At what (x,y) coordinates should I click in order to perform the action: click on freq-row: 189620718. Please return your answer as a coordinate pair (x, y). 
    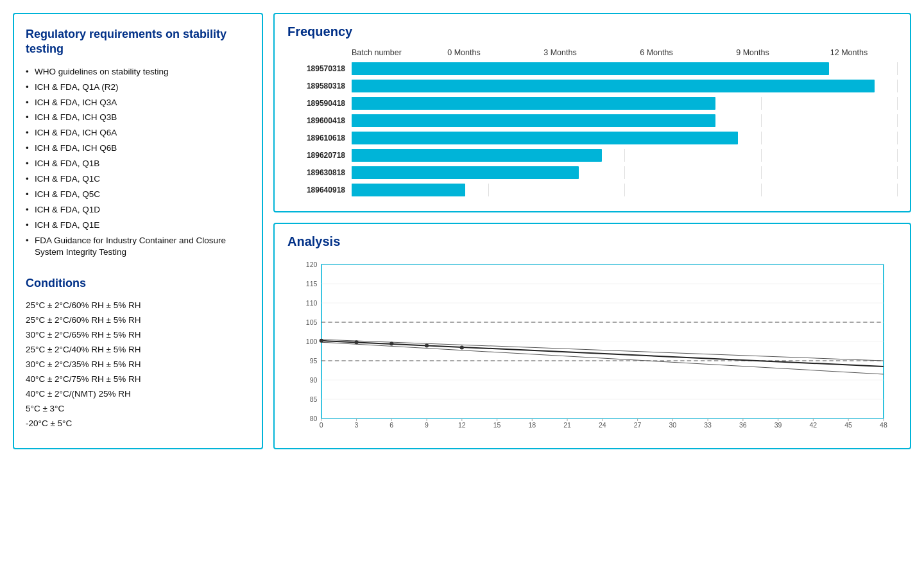
    Looking at the image, I should click on (592, 155).